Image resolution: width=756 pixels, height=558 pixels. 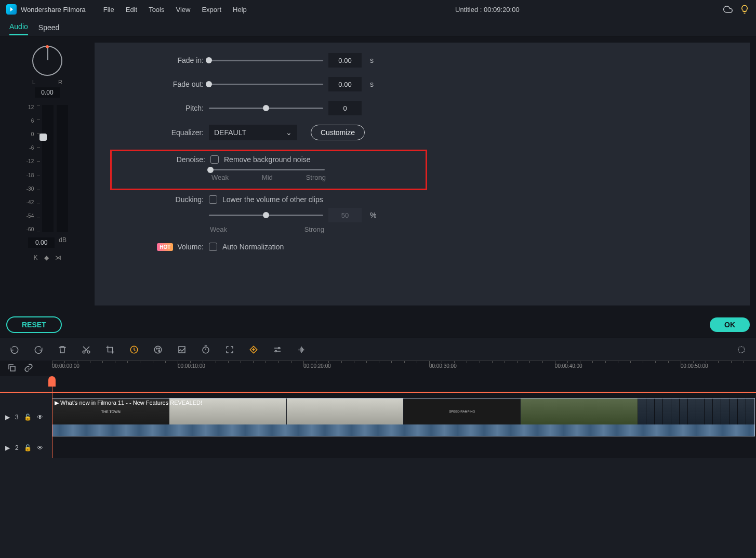 I want to click on keyframe-add-icon: ◆, so click(x=47, y=258).